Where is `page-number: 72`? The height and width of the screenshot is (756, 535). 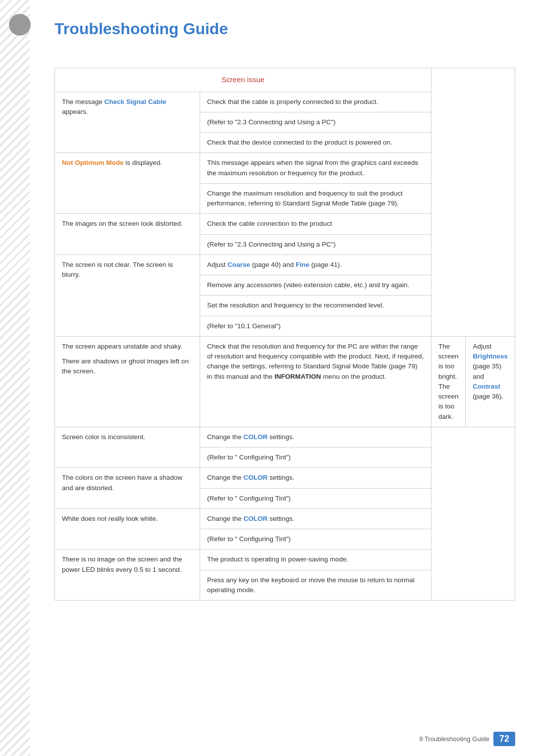
page-number: 72 is located at coordinates (504, 739).